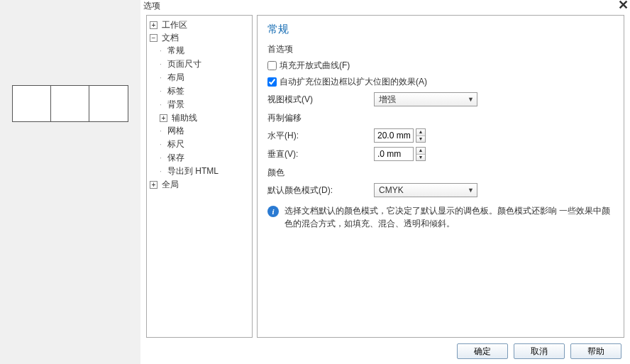 The image size is (630, 364). Describe the element at coordinates (176, 158) in the screenshot. I see `tree-item-save: 保存` at that location.